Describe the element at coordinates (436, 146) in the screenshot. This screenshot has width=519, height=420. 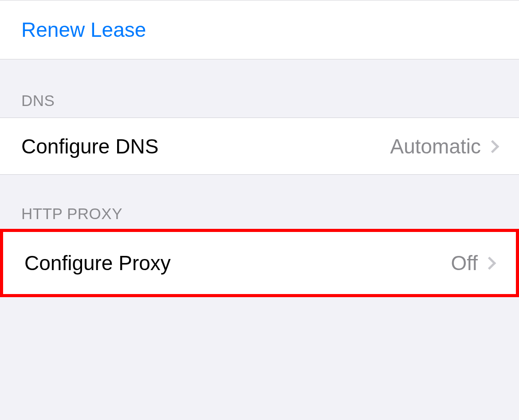
I see `configure-dns-value: Automatic` at that location.